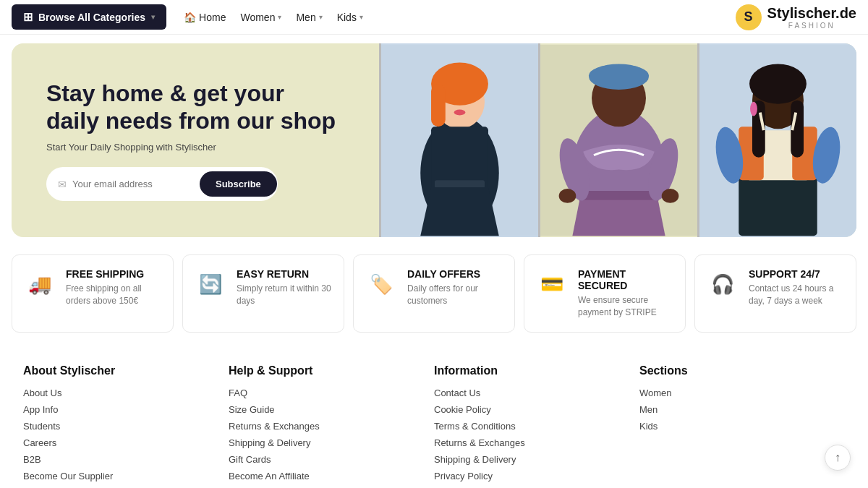 This screenshot has height=488, width=868. I want to click on nav-women-label: Women, so click(258, 17).